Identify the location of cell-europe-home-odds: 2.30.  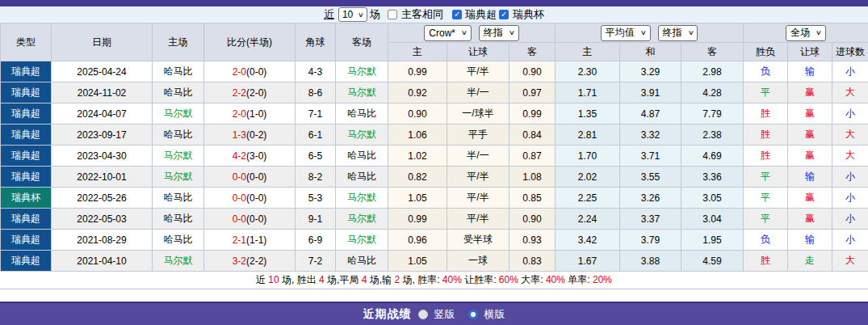
(588, 72).